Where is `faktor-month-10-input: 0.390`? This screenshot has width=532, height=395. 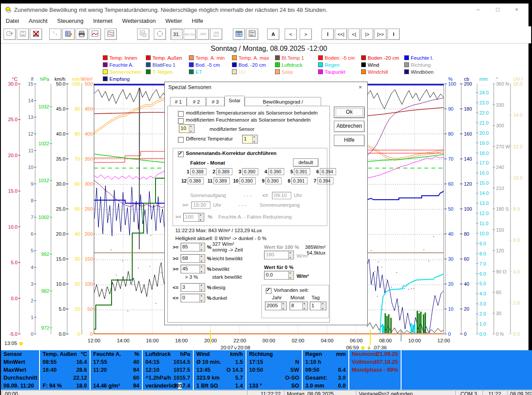 faktor-month-10-input: 0.390 is located at coordinates (248, 181).